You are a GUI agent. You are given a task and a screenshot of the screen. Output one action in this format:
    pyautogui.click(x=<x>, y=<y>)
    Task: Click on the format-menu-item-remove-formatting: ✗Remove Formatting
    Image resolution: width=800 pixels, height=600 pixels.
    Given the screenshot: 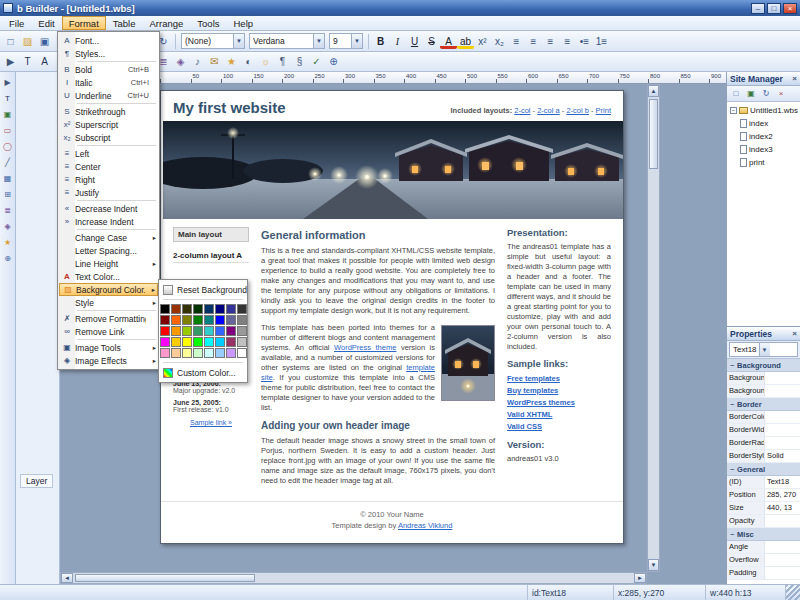 What is the action you would take?
    pyautogui.click(x=108, y=318)
    